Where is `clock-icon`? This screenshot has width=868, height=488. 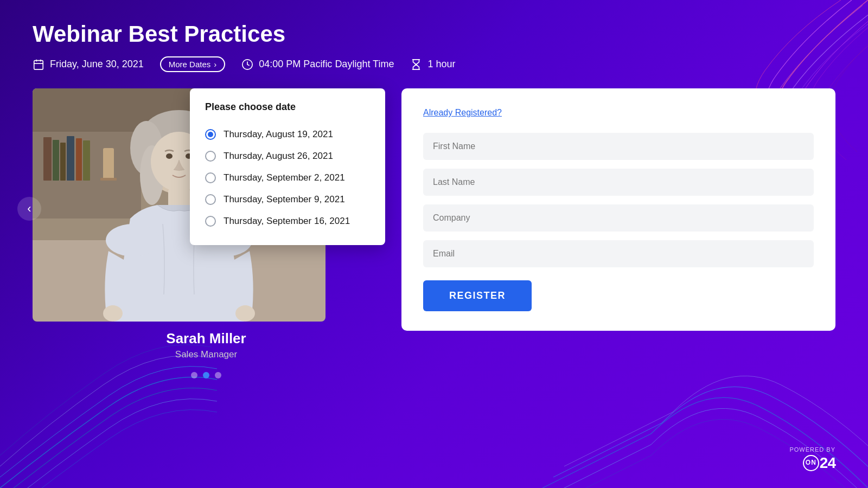
clock-icon is located at coordinates (247, 65).